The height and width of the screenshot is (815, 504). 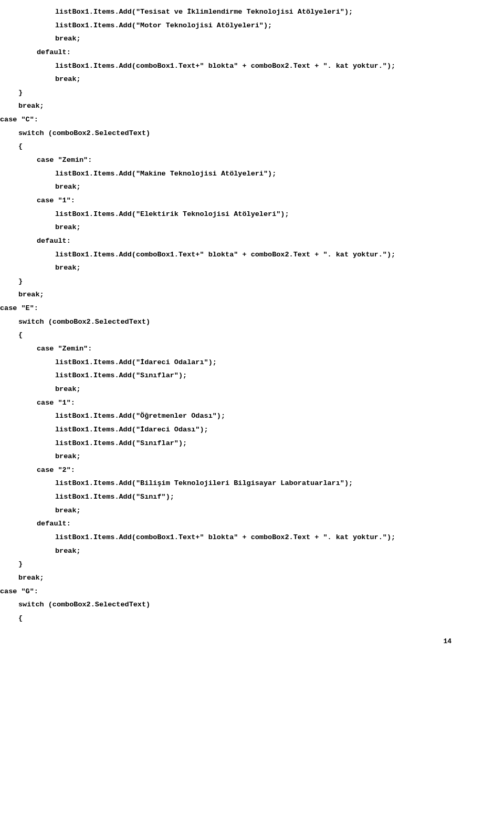 I want to click on code-line: listBox1.Items.Add("İdareci Odası");, so click(x=236, y=430).